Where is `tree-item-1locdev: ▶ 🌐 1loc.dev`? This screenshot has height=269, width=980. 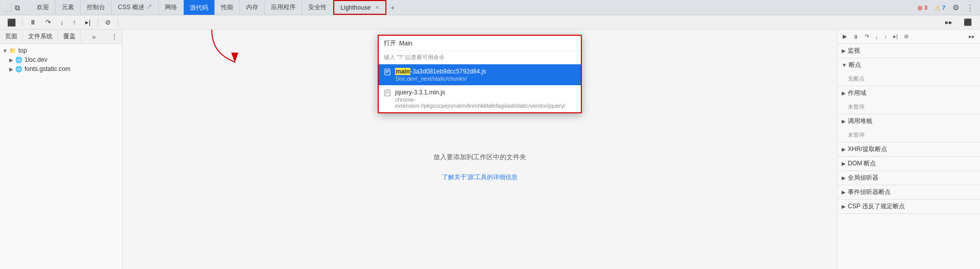 tree-item-1locdev: ▶ 🌐 1loc.dev is located at coordinates (61, 60).